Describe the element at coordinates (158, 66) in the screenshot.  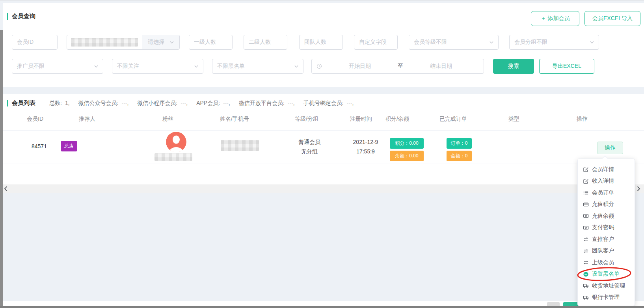
I see `follow-select: 不限关注` at that location.